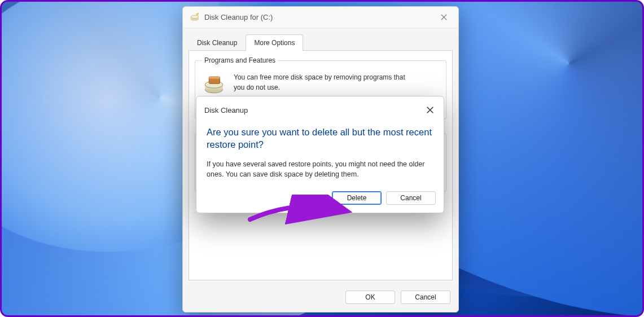 The width and height of the screenshot is (644, 317). I want to click on tab-label: Disk Cleanup, so click(217, 43).